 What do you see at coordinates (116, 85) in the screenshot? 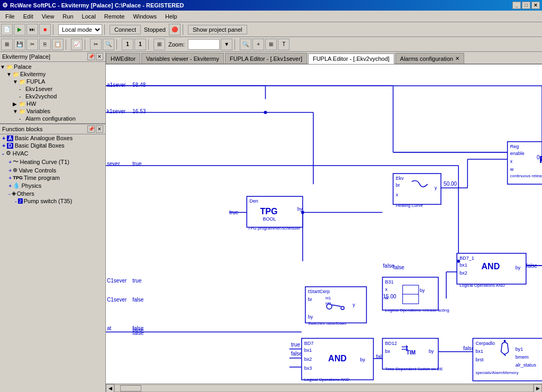
I see `label-a1sever: a1sever` at bounding box center [116, 85].